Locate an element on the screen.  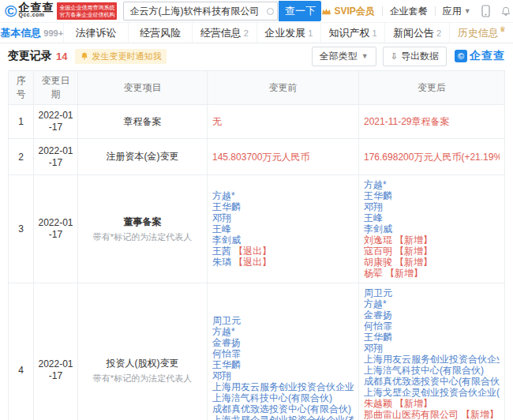
change-entry: 王茜【退出】 is located at coordinates (283, 251).